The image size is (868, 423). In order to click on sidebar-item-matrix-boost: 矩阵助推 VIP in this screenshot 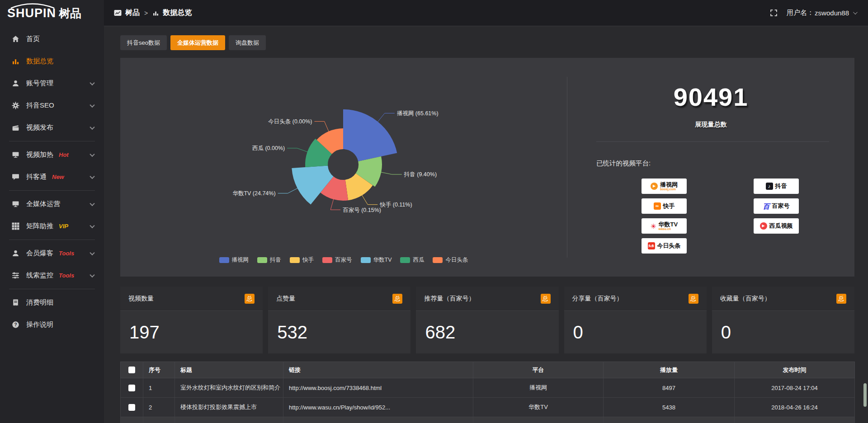, I will do `click(52, 226)`.